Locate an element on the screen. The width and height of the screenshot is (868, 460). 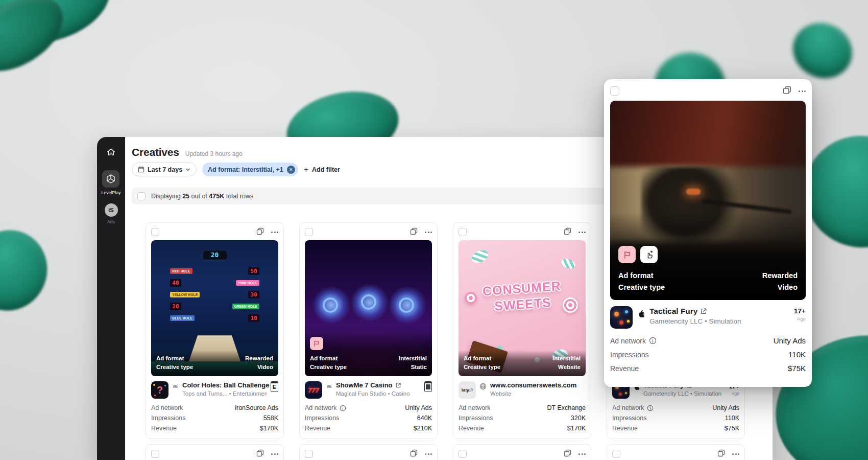
sidebar-item-ads: iS Ads is located at coordinates (111, 214).